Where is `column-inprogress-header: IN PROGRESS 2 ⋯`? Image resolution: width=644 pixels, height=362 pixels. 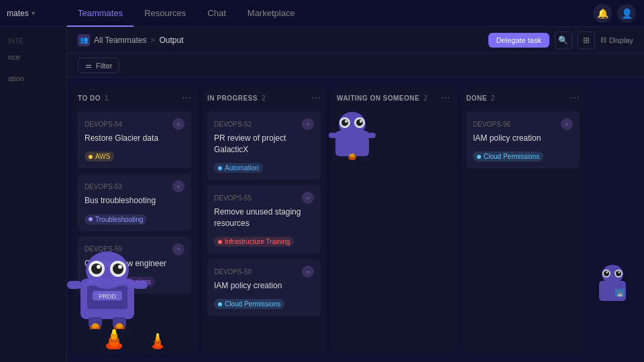 column-inprogress-header: IN PROGRESS 2 ⋯ is located at coordinates (264, 98).